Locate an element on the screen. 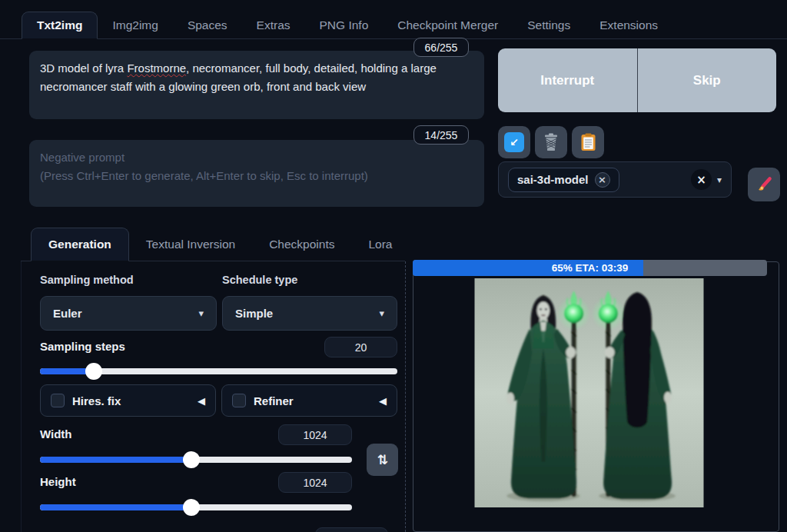 The image size is (787, 532). paste-arrow-icon: ↙ is located at coordinates (514, 142).